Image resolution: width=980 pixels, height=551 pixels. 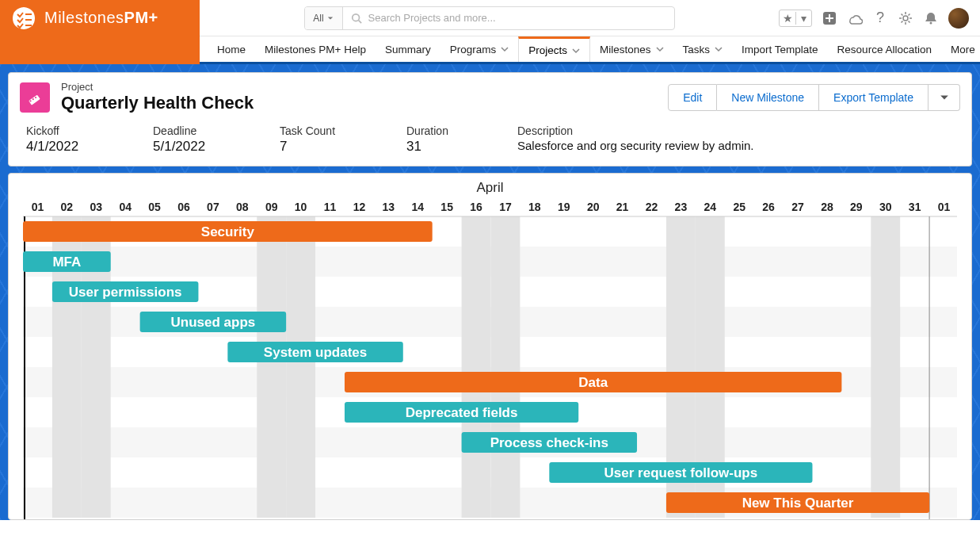 I want to click on svg-text: 04, so click(x=125, y=207).